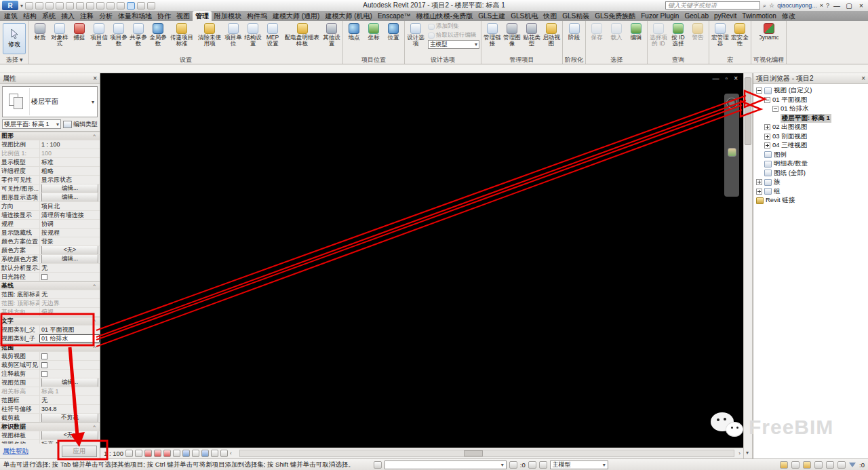 This screenshot has width=868, height=470. I want to click on measure-icon, so click(80, 5).